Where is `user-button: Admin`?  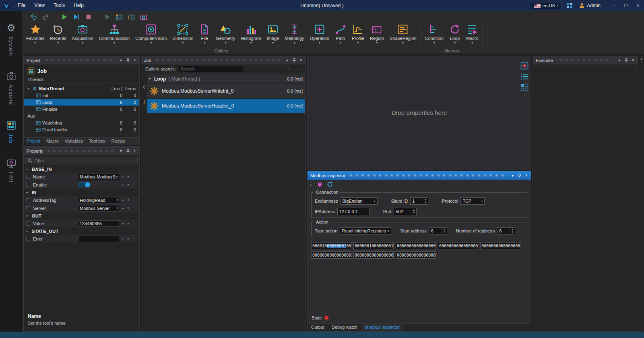
user-button: Admin is located at coordinates (590, 6).